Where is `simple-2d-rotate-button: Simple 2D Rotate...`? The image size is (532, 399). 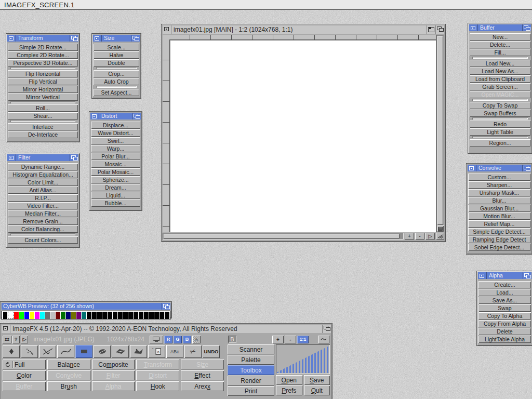
simple-2d-rotate-button: Simple 2D Rotate... is located at coordinates (43, 47).